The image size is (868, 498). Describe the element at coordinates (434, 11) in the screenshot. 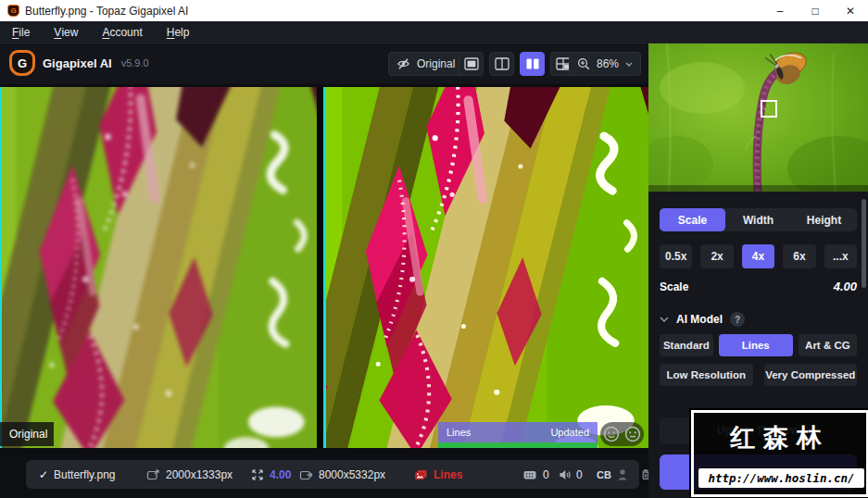

I see `title-bar: G Butterfly.png - Topaz Gigapixel AI – □…` at that location.